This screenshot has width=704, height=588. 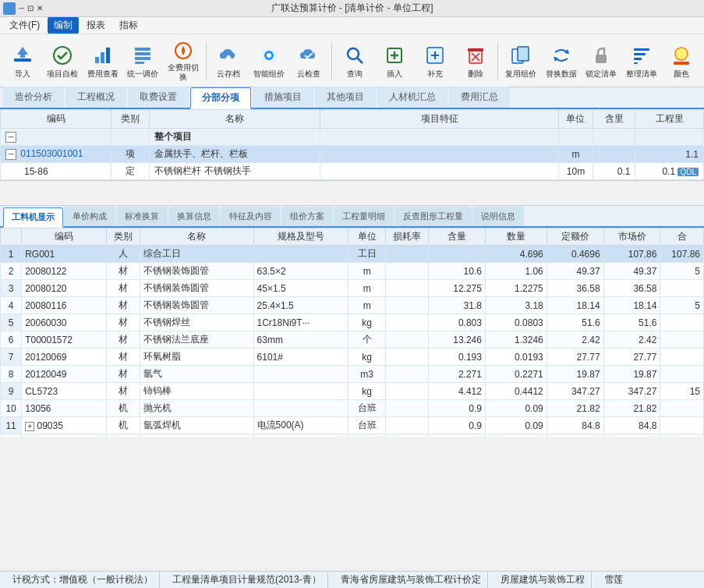 I want to click on table-row-subitem: 15-86 定 不锈钢栏杆 不锈钢扶手 10m 0.1 0.1 QDL, so click(x=352, y=172).